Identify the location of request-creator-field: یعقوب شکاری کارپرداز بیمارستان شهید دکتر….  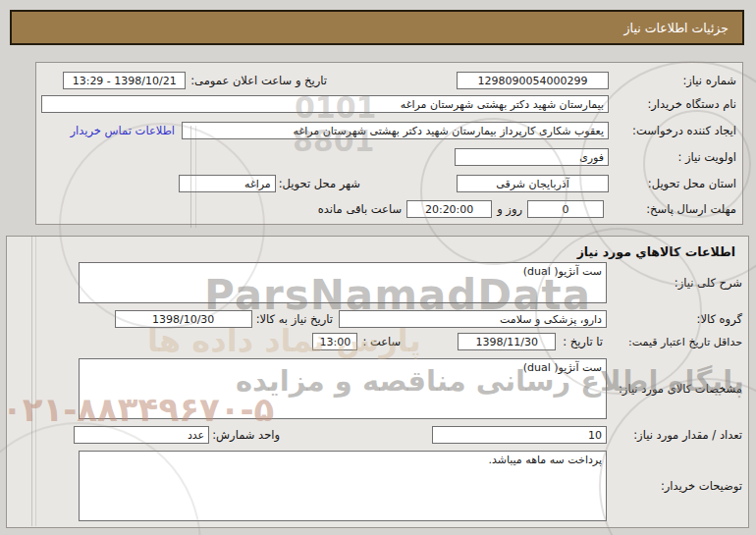
(395, 131).